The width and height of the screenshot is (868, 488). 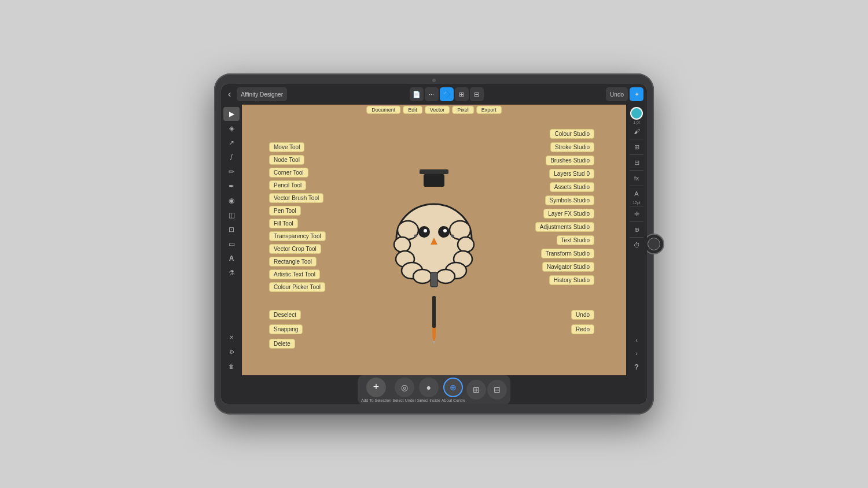 What do you see at coordinates (288, 185) in the screenshot?
I see `tooltip-pencil-tool: Pencil Tool` at bounding box center [288, 185].